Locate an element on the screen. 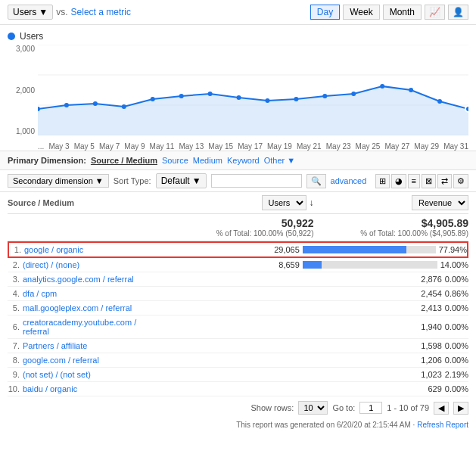 The image size is (476, 460). total-revenue-value: $4,905.89 is located at coordinates (394, 223).